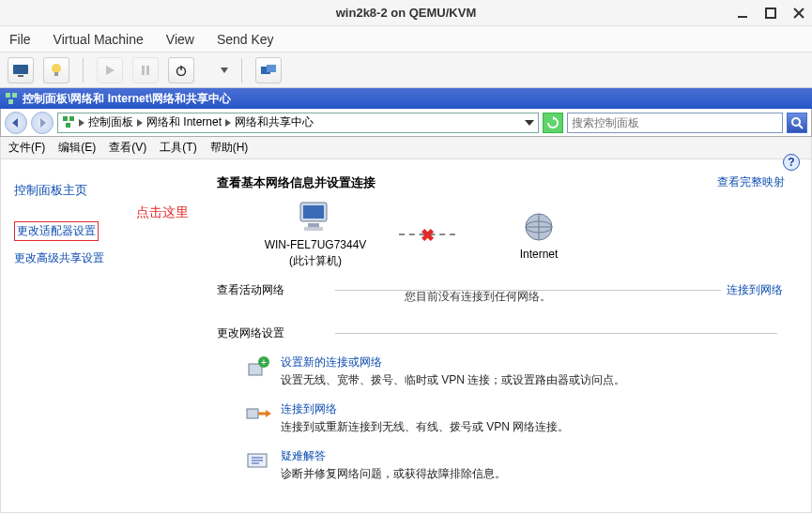 The width and height of the screenshot is (812, 513). I want to click on refresh-button, so click(553, 123).